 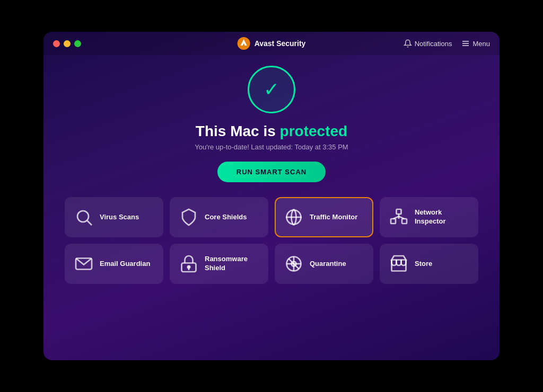 I want to click on hamburger-icon, so click(x=466, y=43).